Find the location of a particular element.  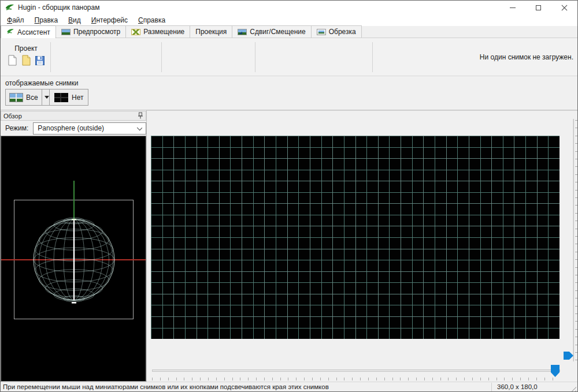

mode-value: Panosphere (outside) is located at coordinates (71, 128).